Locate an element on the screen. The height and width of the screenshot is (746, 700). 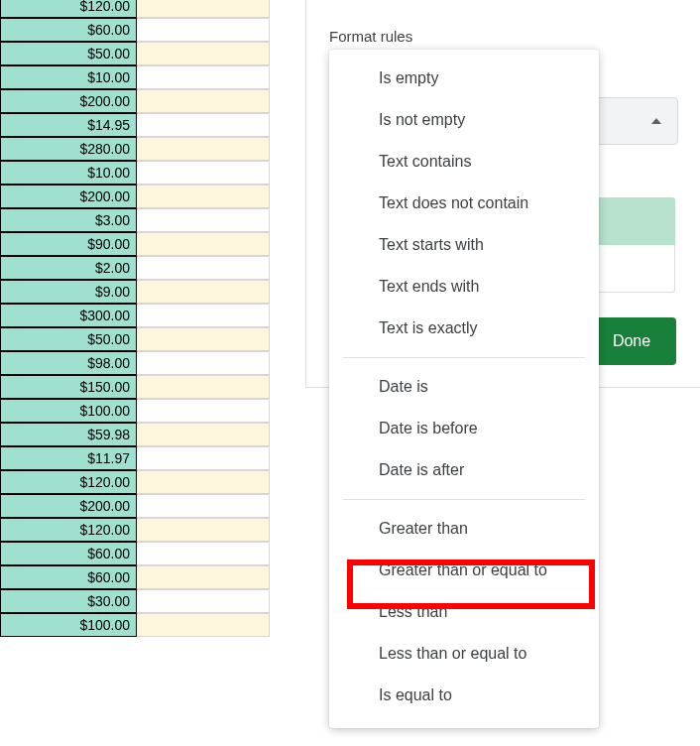
cell-value: $3.00 is located at coordinates (68, 220).